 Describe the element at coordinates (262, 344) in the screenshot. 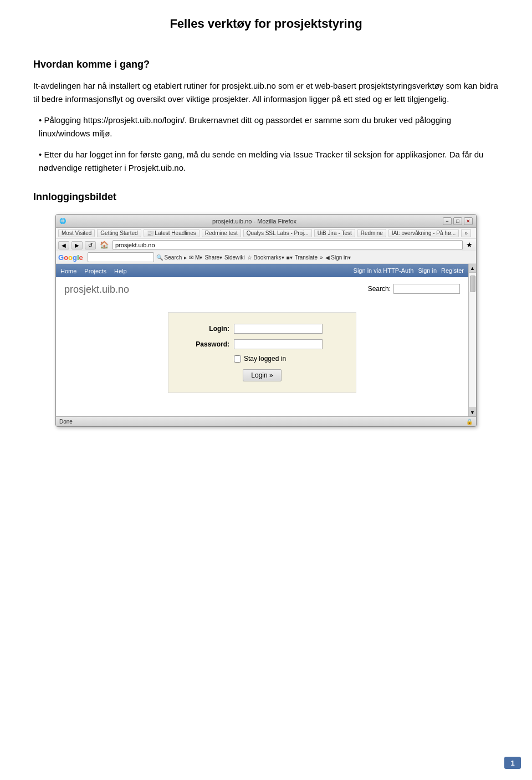

I see `password-row: Password:` at that location.